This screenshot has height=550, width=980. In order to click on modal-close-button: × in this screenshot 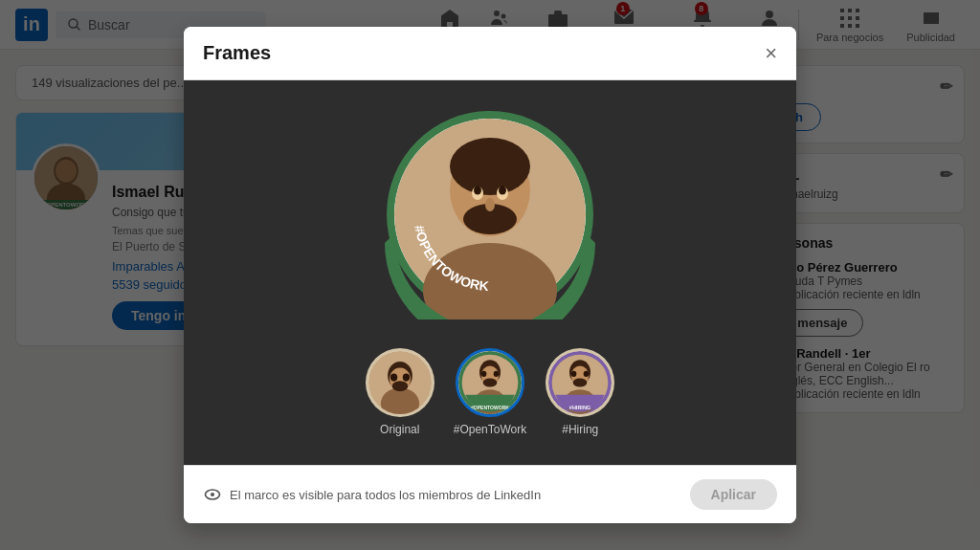, I will do `click(771, 54)`.